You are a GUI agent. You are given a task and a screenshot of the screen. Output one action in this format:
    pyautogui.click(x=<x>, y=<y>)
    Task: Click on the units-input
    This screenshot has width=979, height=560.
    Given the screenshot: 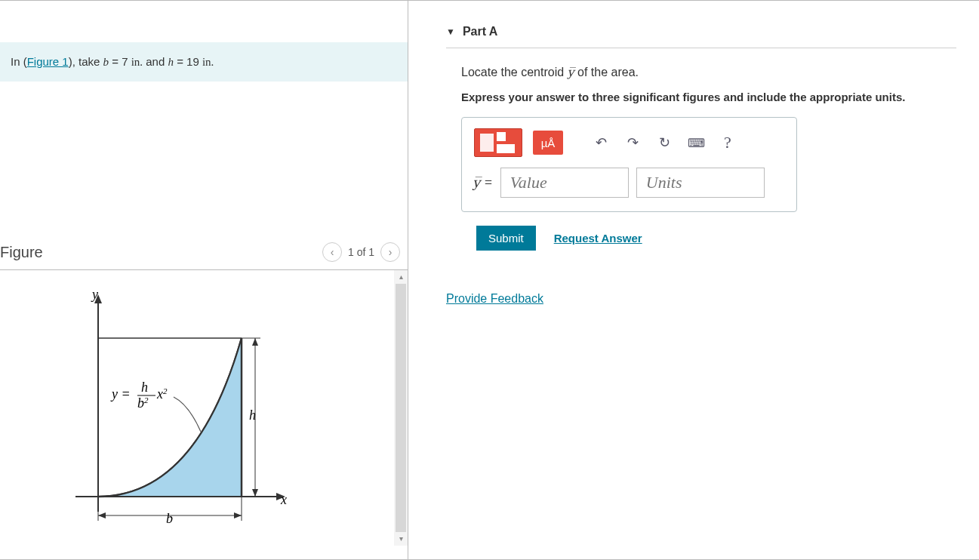 What is the action you would take?
    pyautogui.click(x=700, y=183)
    